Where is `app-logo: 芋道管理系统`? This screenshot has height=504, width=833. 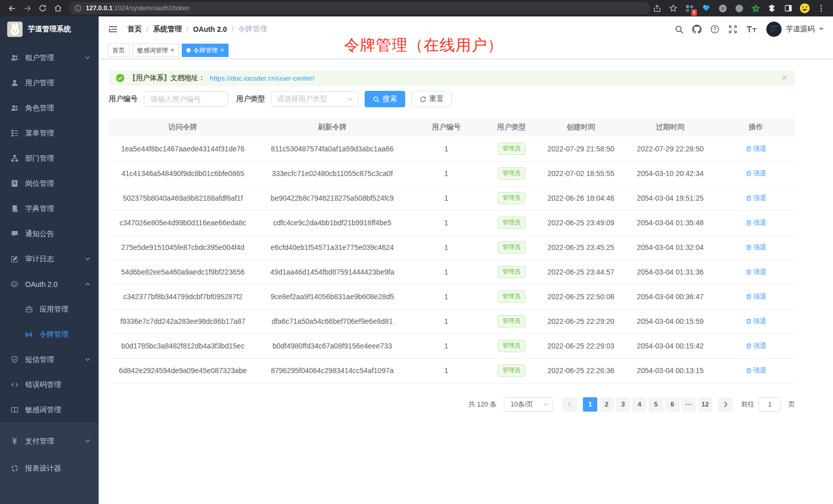 app-logo: 芋道管理系统 is located at coordinates (49, 29).